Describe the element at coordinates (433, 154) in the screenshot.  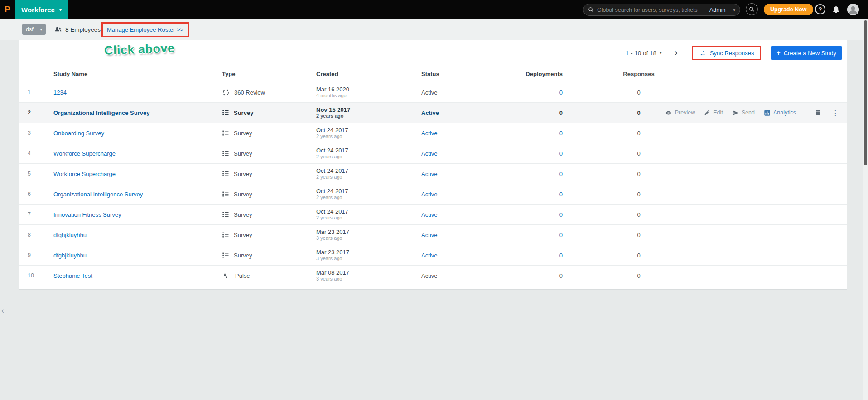
I see `table-row: 4 Workforce Supercharge Survey Oct 24 20…` at that location.